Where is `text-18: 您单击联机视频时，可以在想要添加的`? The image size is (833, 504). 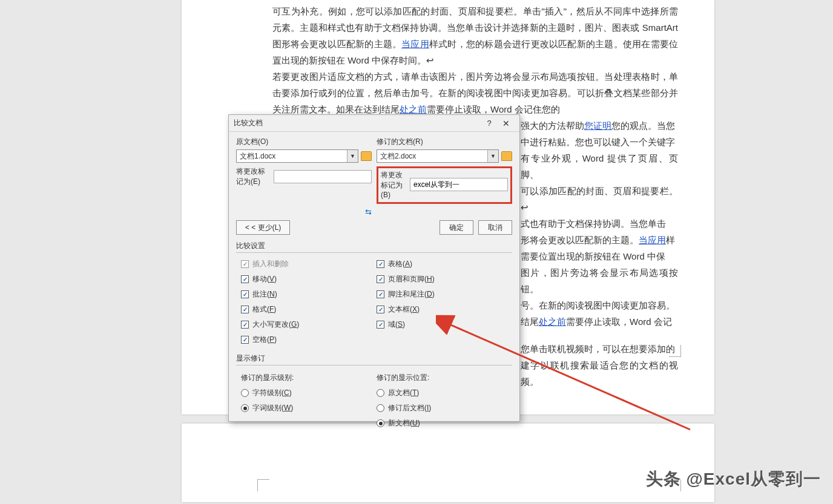
text-18: 您单击联机视频时，可以在想要添加的 is located at coordinates (598, 349).